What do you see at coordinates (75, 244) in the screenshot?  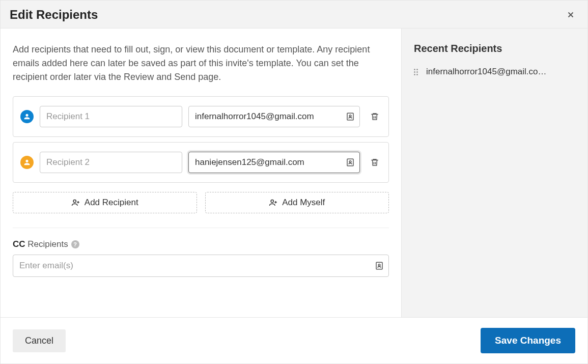 I see `help-icon: ?` at bounding box center [75, 244].